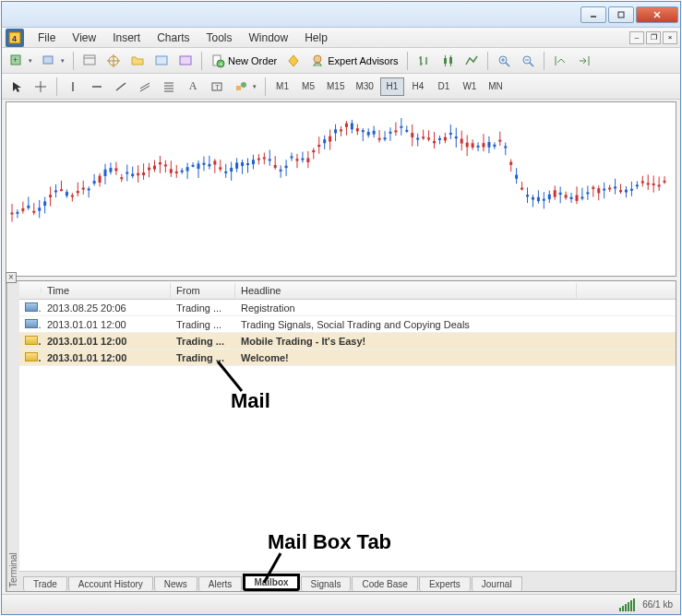  What do you see at coordinates (347, 358) in the screenshot?
I see `mail-row: 2013.01.01 12:00Trading ...Welcome!` at bounding box center [347, 358].